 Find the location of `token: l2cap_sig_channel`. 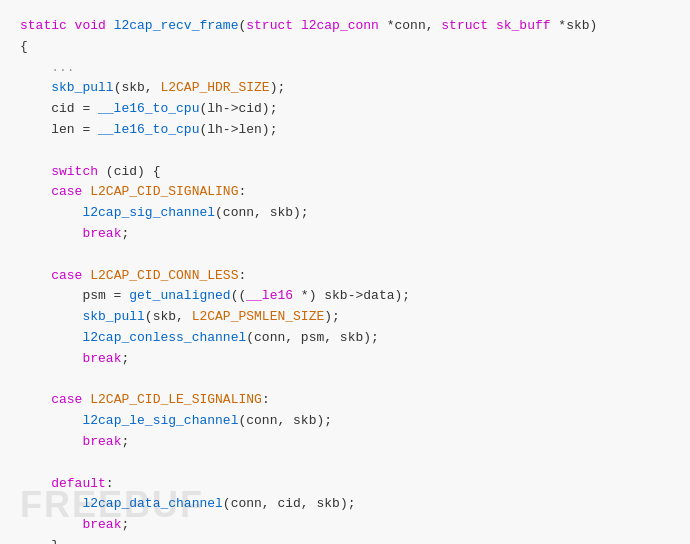

token: l2cap_sig_channel is located at coordinates (148, 212).